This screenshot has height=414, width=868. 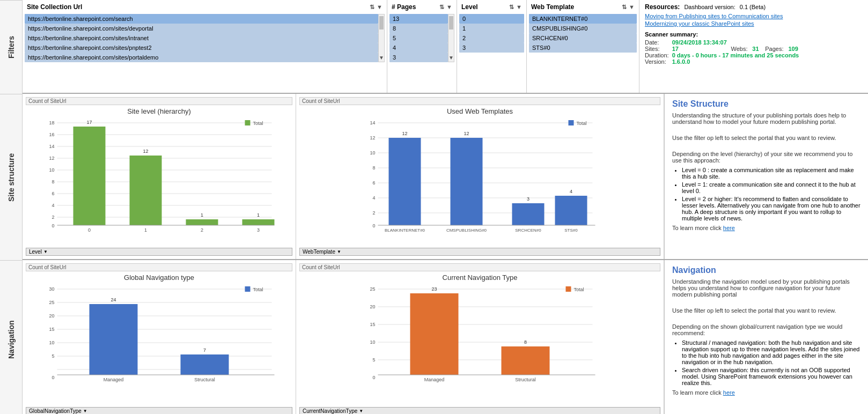 What do you see at coordinates (766, 330) in the screenshot?
I see `nav-para3: Depending on the shown global/current na…` at bounding box center [766, 330].